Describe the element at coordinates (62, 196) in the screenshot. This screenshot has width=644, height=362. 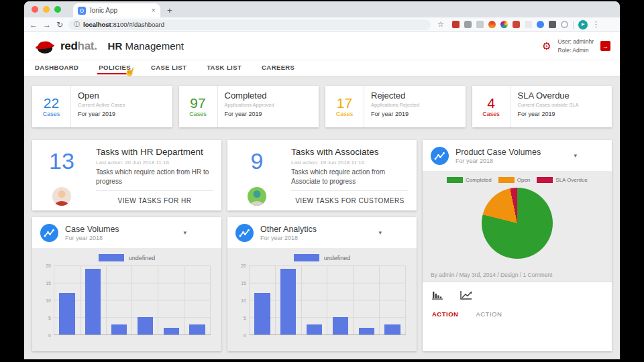
I see `hr-avatar` at that location.